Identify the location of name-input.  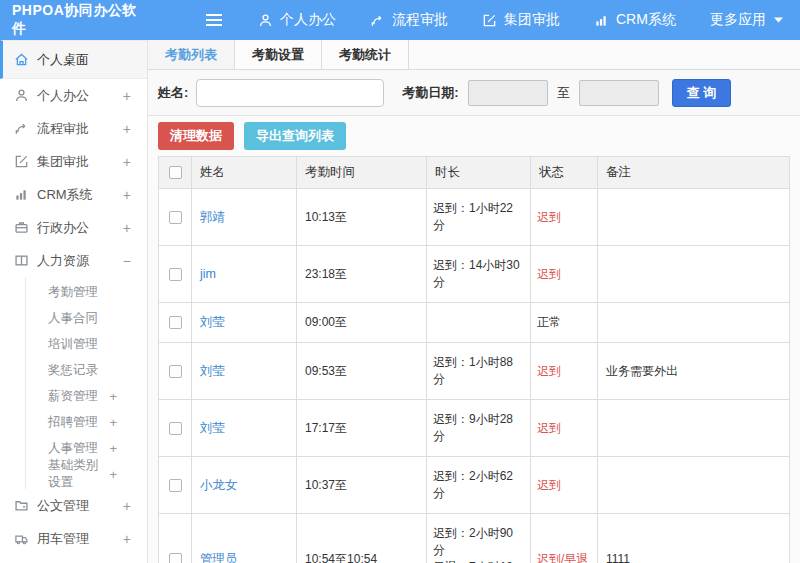
(290, 93).